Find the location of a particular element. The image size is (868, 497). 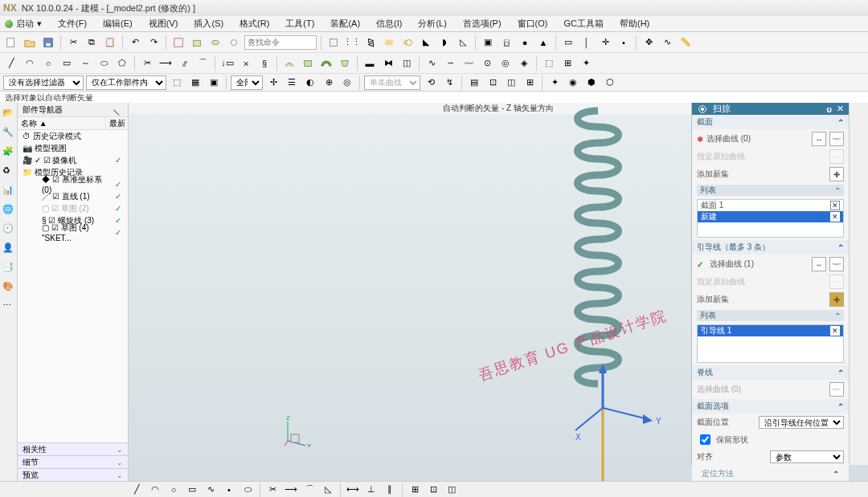

thicken-icon: ▬ is located at coordinates (370, 63).